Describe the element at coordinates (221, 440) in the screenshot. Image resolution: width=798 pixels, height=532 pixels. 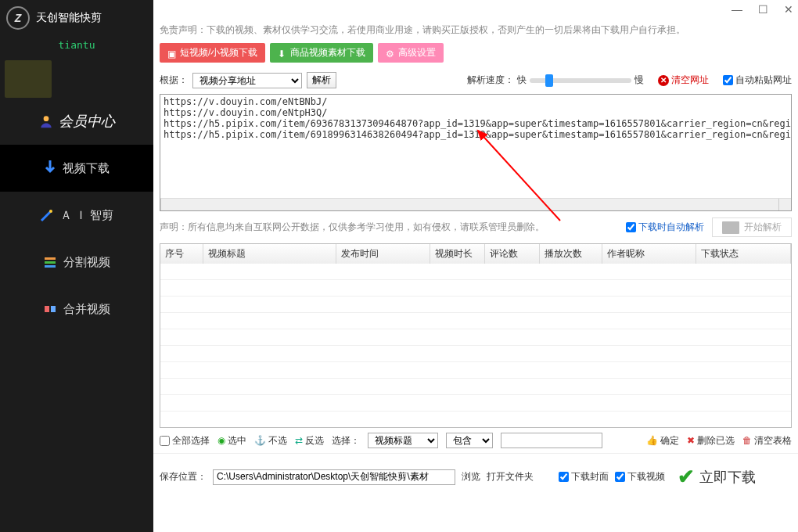
I see `check-circle-icon: ◉` at that location.